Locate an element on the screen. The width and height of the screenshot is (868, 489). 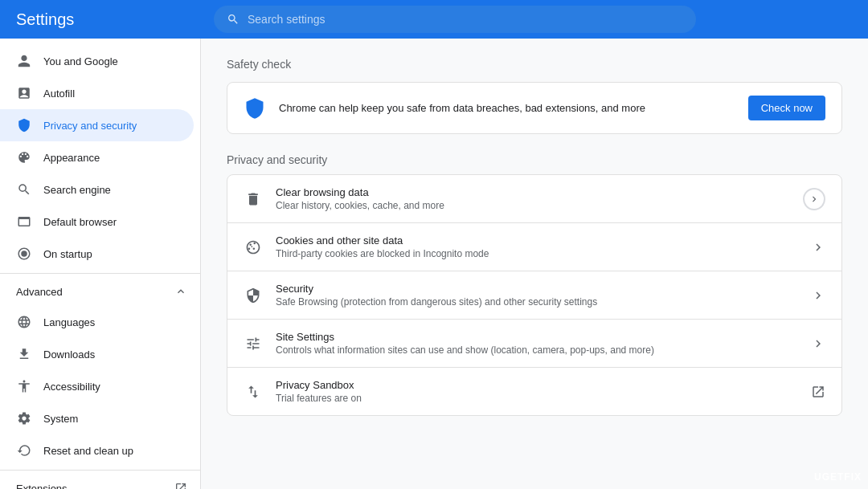
security-row: Security Safe Browsing (protection from … is located at coordinates (534, 295).